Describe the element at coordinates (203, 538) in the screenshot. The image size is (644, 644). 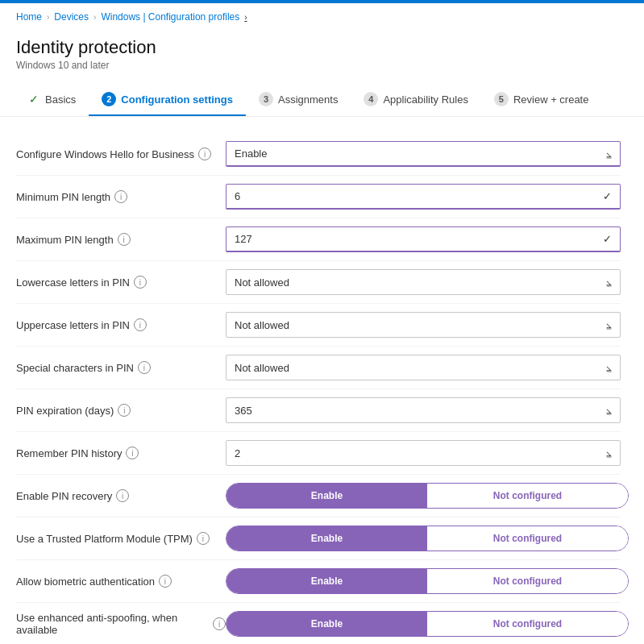
I see `info-tpm: i` at that location.